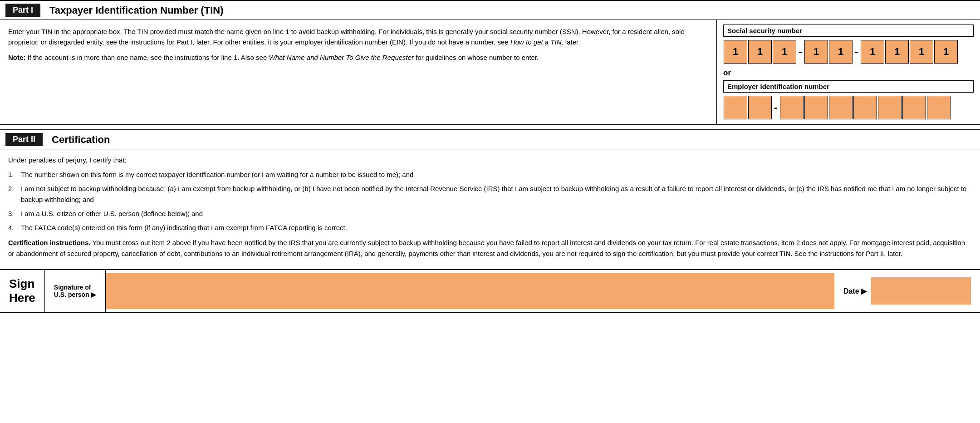  Describe the element at coordinates (358, 37) in the screenshot. I see `part1-instruction1: Enter your TIN in the appropriate box. T…` at that location.